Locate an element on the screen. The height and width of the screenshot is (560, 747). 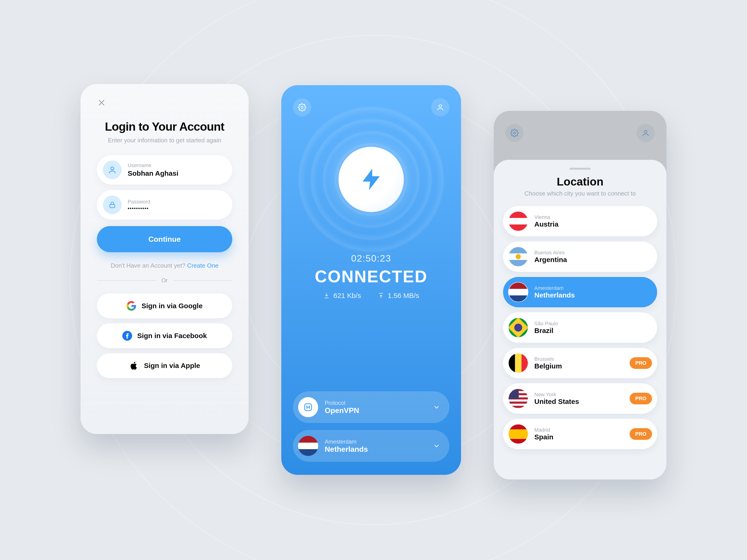
apple-icon is located at coordinates (134, 366).